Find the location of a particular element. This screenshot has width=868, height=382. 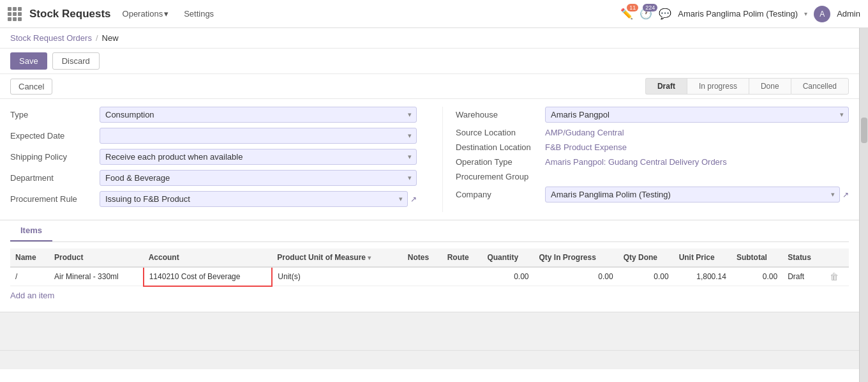

expected-date-input: 02-28-2021 21:53:22 is located at coordinates (258, 135).